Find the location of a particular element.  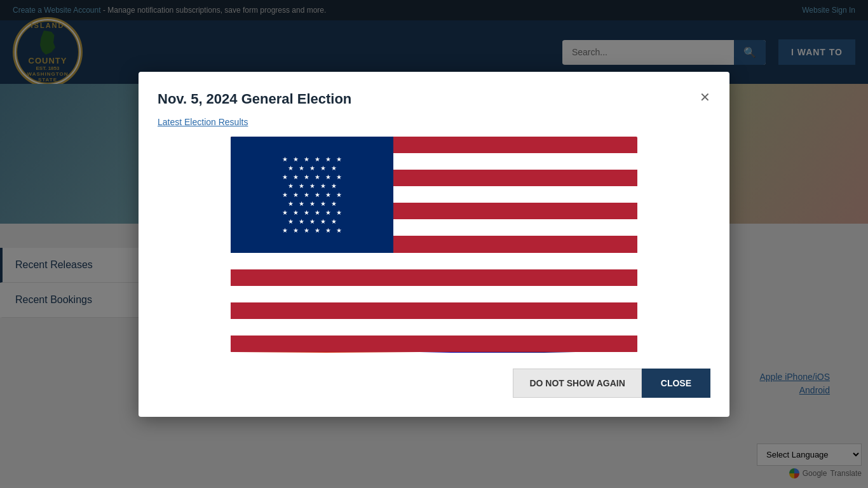

modal-header: Nov. 5, 2024 General Election ✕ is located at coordinates (434, 99).